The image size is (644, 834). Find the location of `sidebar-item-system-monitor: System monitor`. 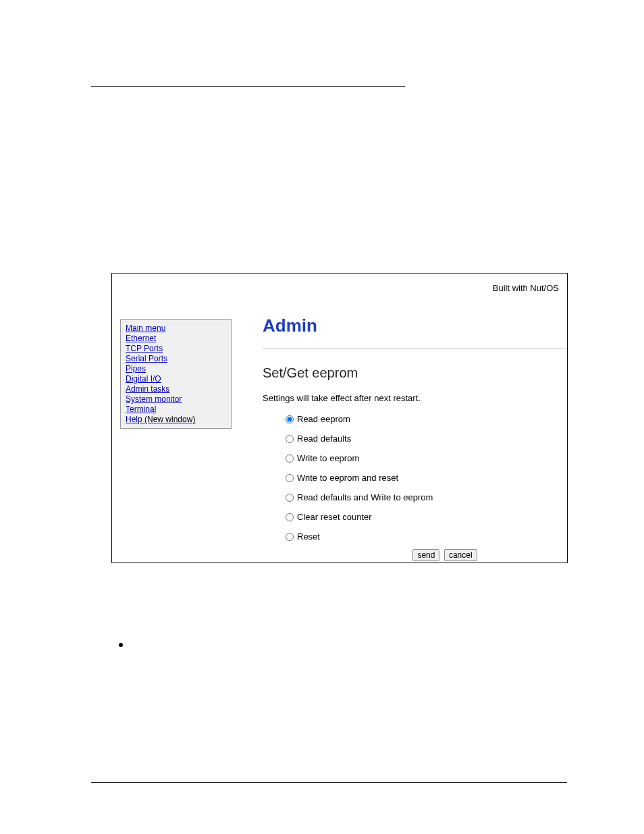

sidebar-item-system-monitor: System monitor is located at coordinates (176, 400).